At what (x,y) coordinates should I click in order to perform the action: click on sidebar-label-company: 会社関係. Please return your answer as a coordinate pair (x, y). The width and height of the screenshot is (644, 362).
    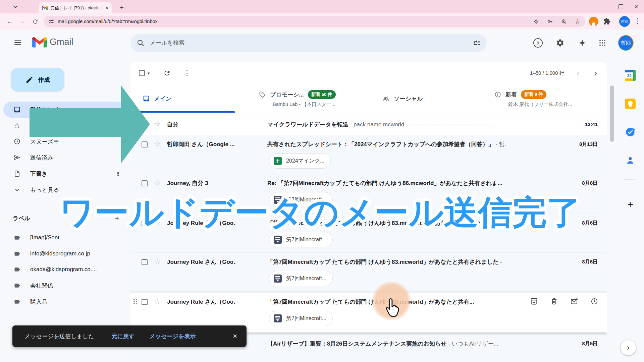
    Looking at the image, I should click on (64, 286).